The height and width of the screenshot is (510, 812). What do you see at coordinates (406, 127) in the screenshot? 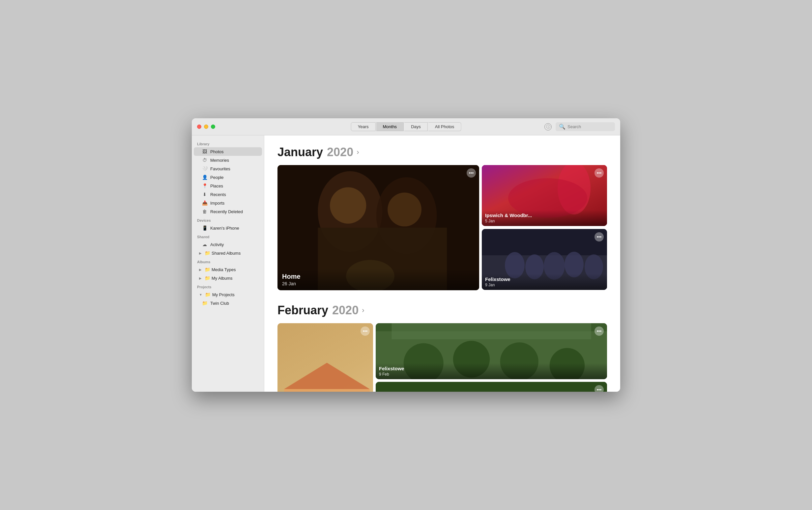
I see `view-nav: Years Months Days All Photos` at bounding box center [406, 127].